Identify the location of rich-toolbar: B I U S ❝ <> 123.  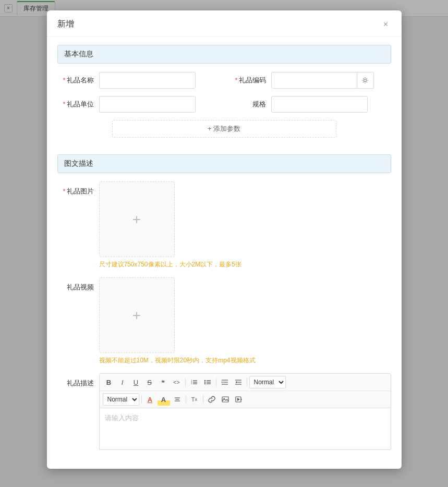
(245, 391).